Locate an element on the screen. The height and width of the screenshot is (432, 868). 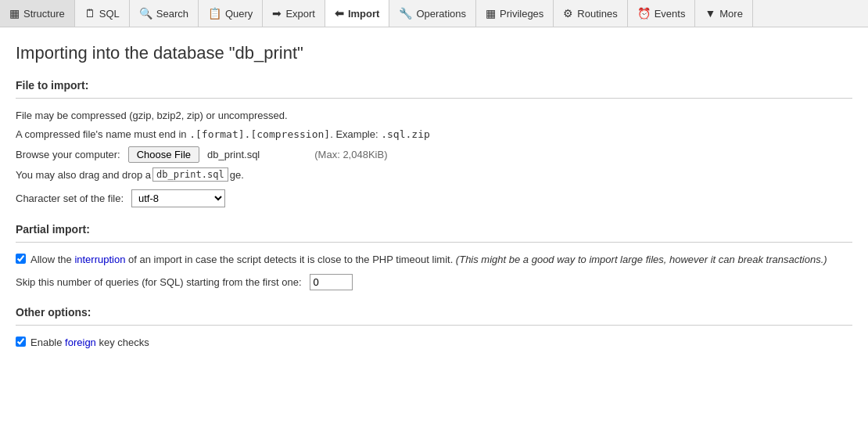
privileges-icon: ▦ is located at coordinates (491, 13).